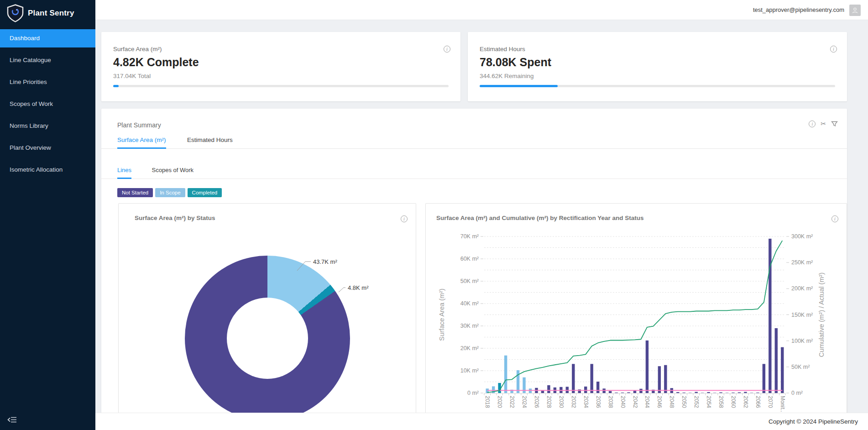 The image size is (868, 430). What do you see at coordinates (524, 402) in the screenshot?
I see `svg-text: 2024` at bounding box center [524, 402].